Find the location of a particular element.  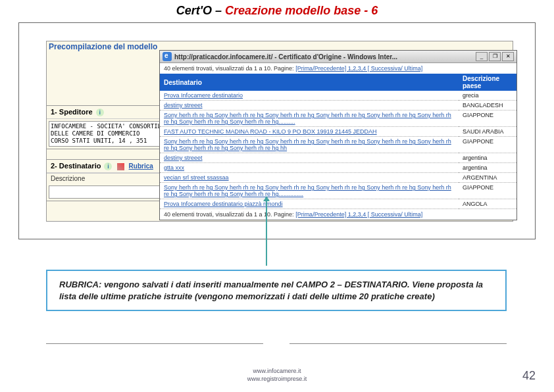

table-row: Prova Infocamere destinatario piazzà rim… is located at coordinates (338, 204).